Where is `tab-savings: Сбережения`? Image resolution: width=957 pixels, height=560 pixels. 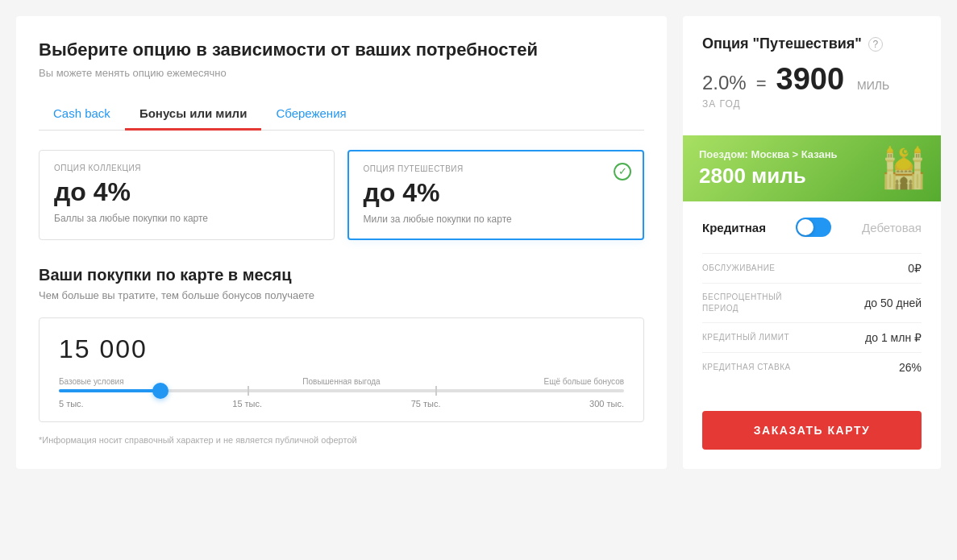
tab-savings: Сбережения is located at coordinates (311, 114).